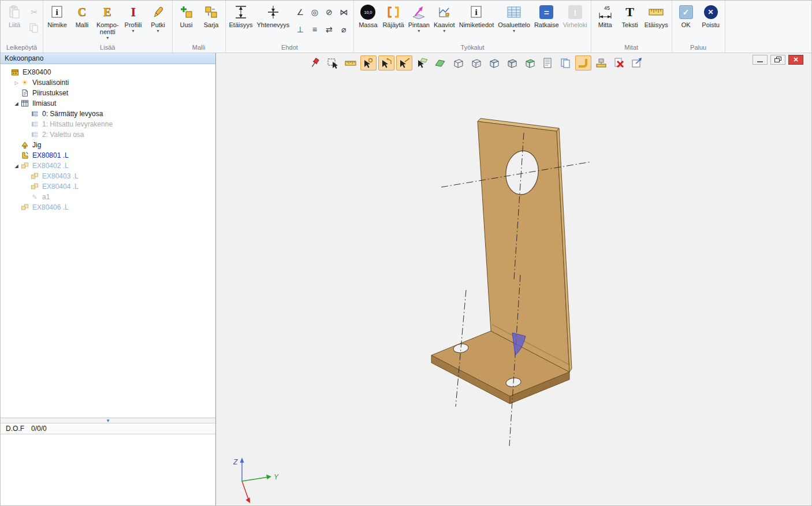 The image size is (812, 506). I want to click on tree-item-label: Ilmiasut, so click(44, 103).